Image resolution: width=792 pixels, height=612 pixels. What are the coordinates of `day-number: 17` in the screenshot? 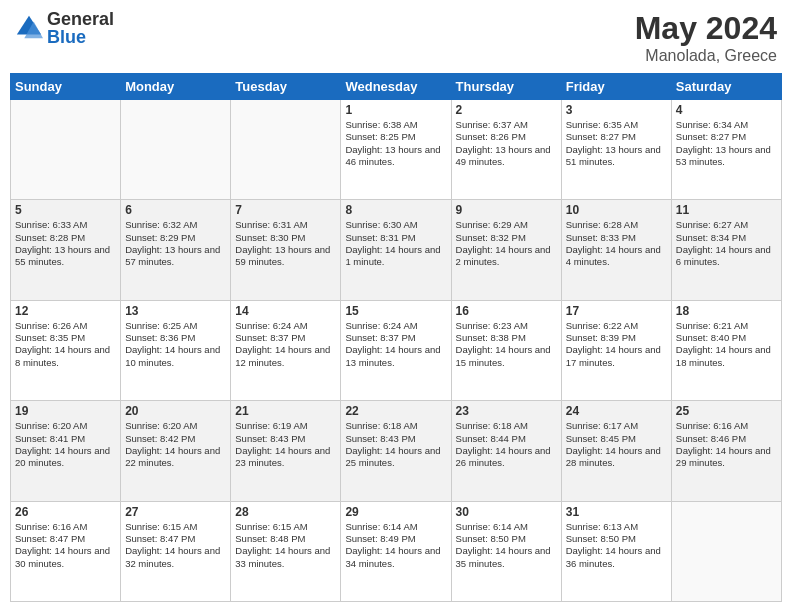 It's located at (616, 311).